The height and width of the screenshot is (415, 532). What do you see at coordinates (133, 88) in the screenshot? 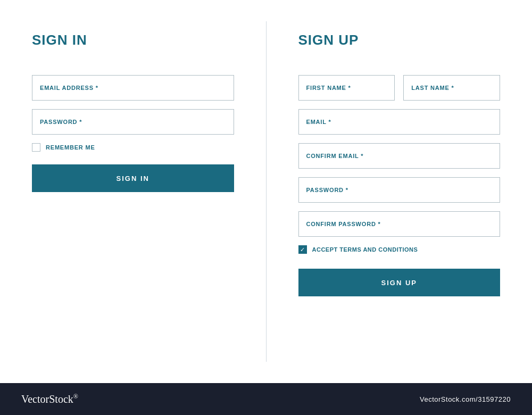
I see `signin-email-input` at bounding box center [133, 88].